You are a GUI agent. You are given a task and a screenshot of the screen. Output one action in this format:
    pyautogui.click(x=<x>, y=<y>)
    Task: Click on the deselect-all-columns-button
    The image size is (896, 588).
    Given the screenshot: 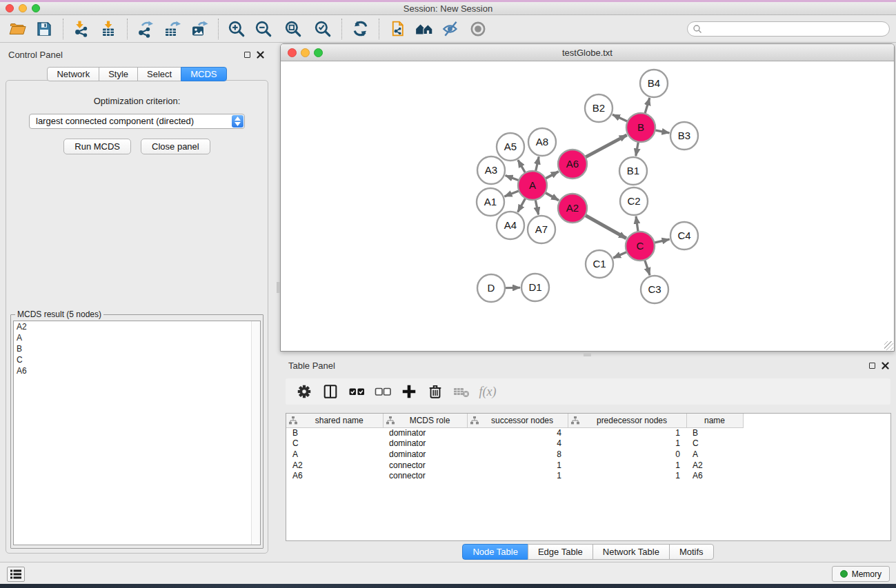 What is the action you would take?
    pyautogui.click(x=383, y=392)
    